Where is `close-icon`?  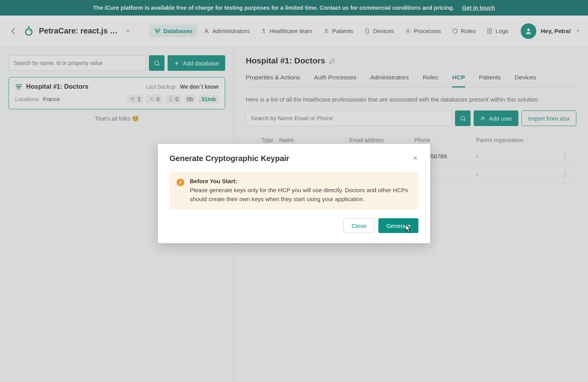
close-icon is located at coordinates (415, 159).